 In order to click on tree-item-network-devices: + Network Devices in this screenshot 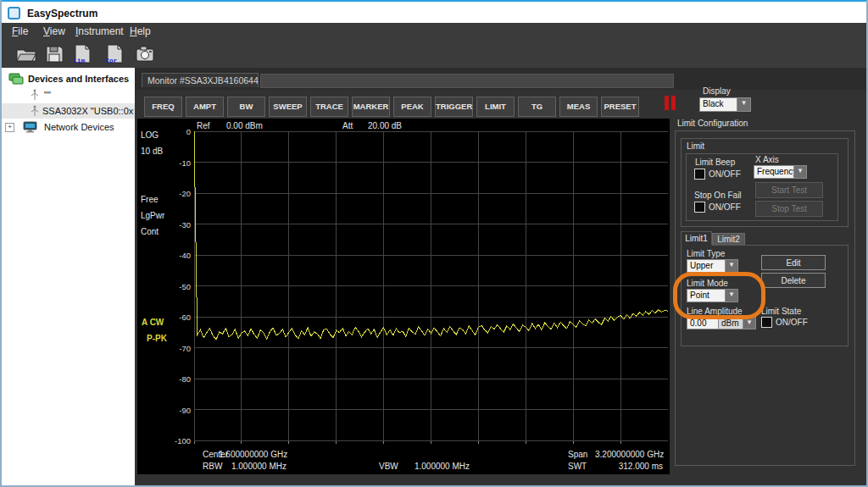, I will do `click(68, 127)`.